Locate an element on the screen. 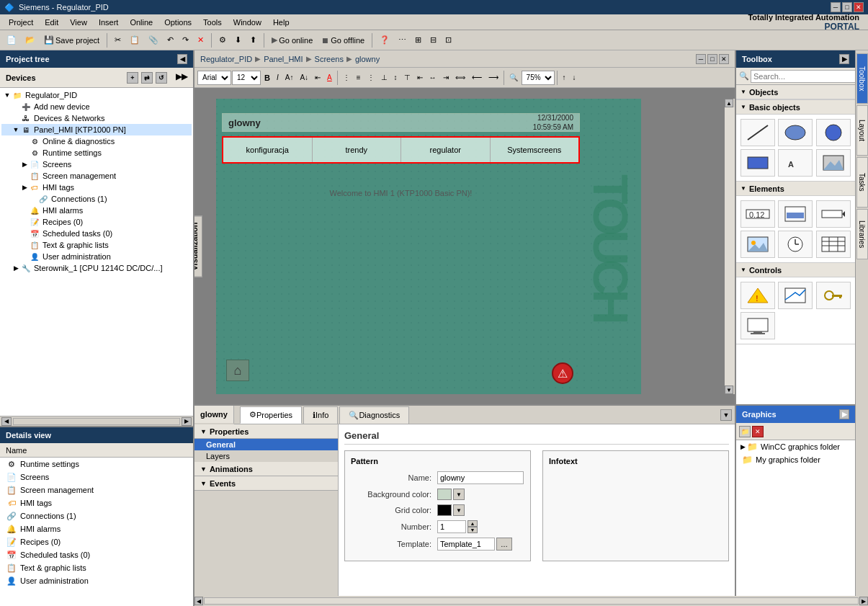 This screenshot has width=868, height=606. breadcrumb-item-3: glowny is located at coordinates (367, 59).